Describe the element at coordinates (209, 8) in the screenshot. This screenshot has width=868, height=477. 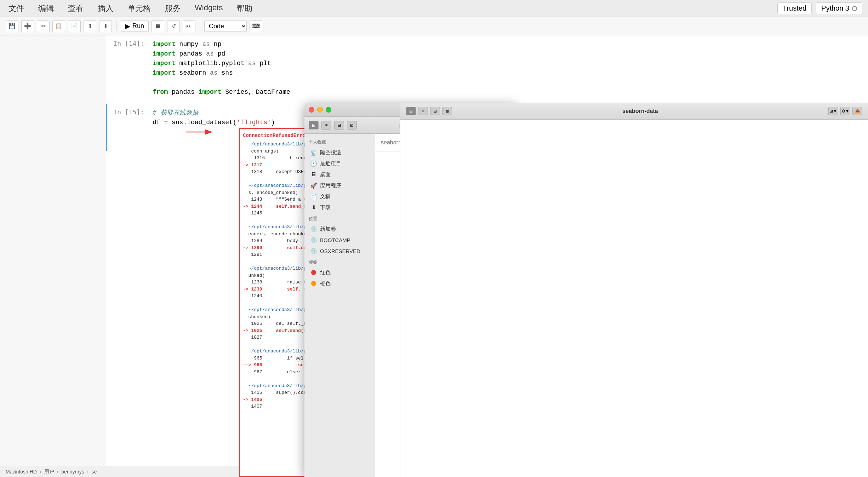
I see `menu-widgets: Widgets` at that location.